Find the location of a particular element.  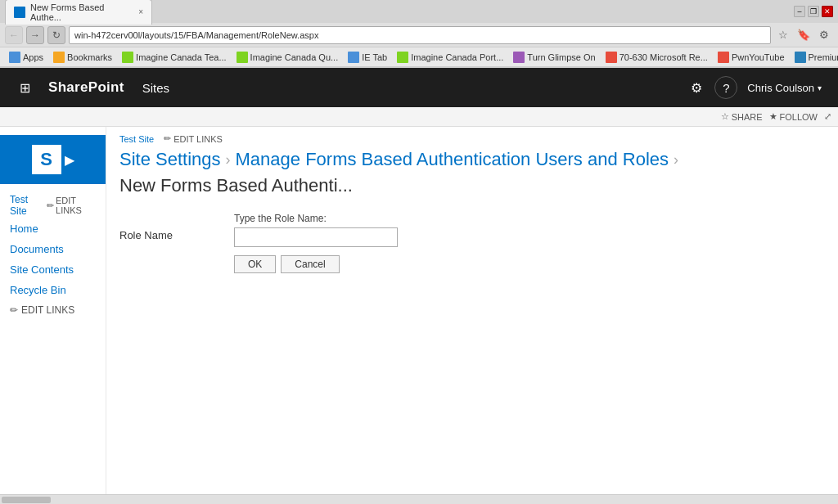

input-label: Type the Role Name: is located at coordinates (316, 218).